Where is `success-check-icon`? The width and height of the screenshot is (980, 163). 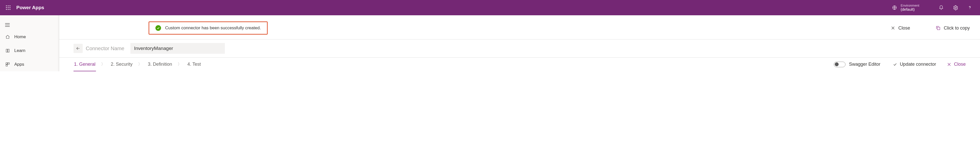
success-check-icon is located at coordinates (158, 28).